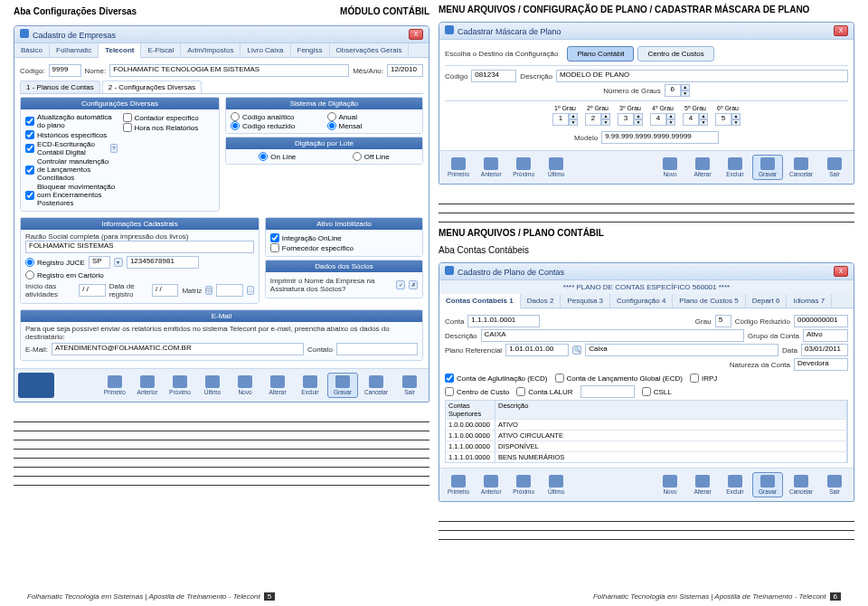  What do you see at coordinates (212, 385) in the screenshot?
I see `btn-ultimo: Último` at bounding box center [212, 385].